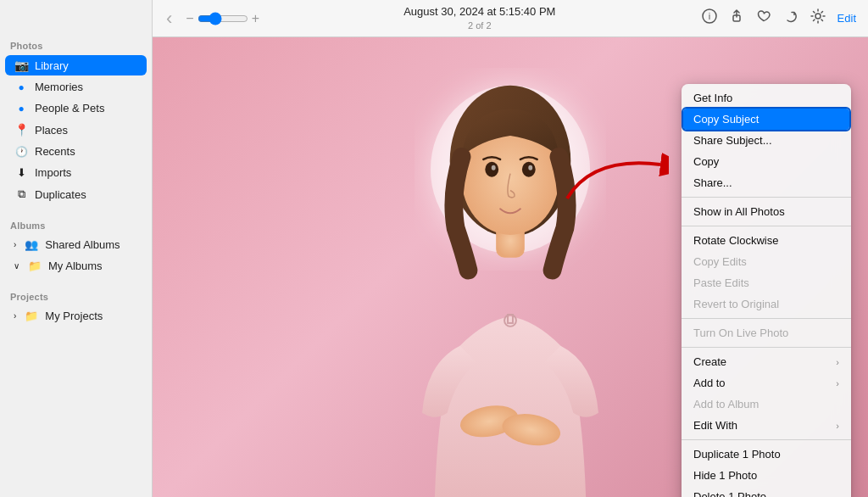 The height and width of the screenshot is (497, 868). Describe the element at coordinates (76, 295) in the screenshot. I see `projects-section-label: Projects` at that location.